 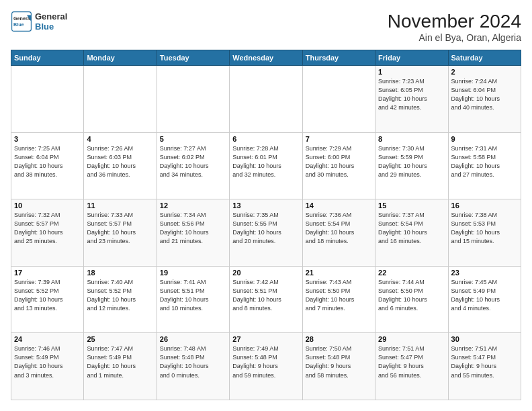 I want to click on calendar-cell: 11Sunrise: 7:33 AM Sunset: 5:57 PM Dayli…, so click(x=120, y=233).